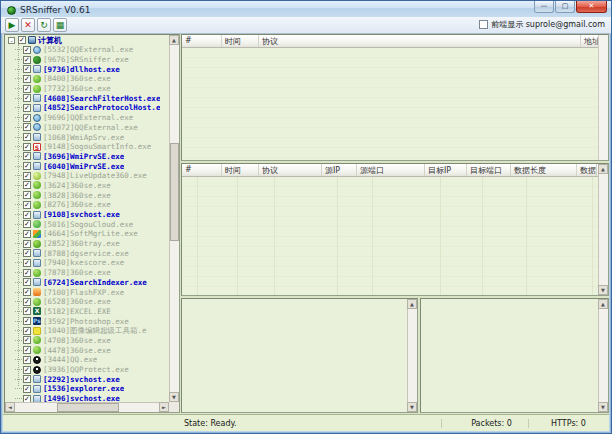  I want to click on tree-item-process: ✓ Ps [3592]Photoshop.exe, so click(87, 321).